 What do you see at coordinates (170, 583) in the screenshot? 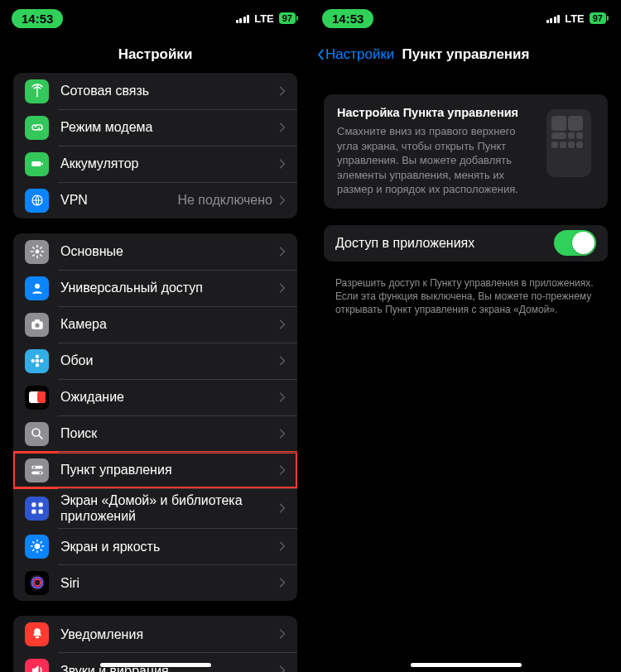
I see `row-label: Siri` at bounding box center [170, 583].